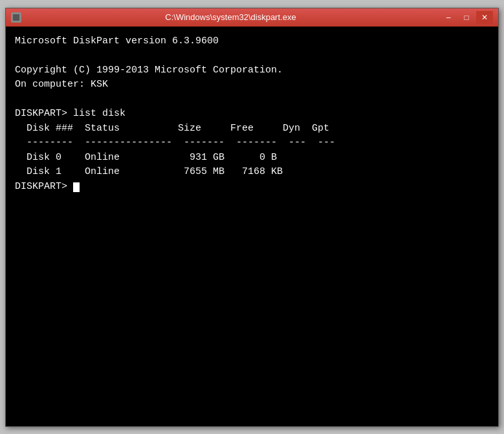  What do you see at coordinates (466, 17) in the screenshot?
I see `window-controls: – □ ✕` at bounding box center [466, 17].